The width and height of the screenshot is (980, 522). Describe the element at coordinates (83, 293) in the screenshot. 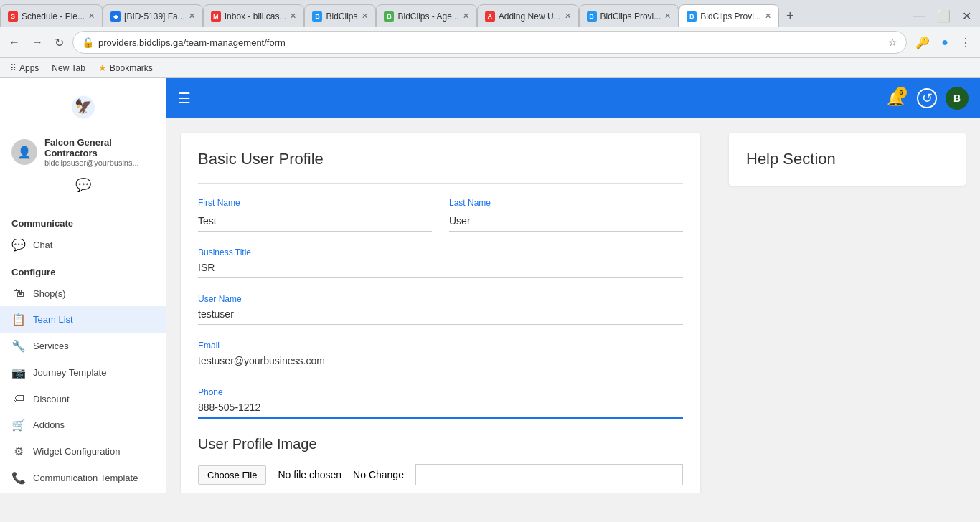

I see `sidebar-item-shops: 🛍 Shop(s)` at that location.